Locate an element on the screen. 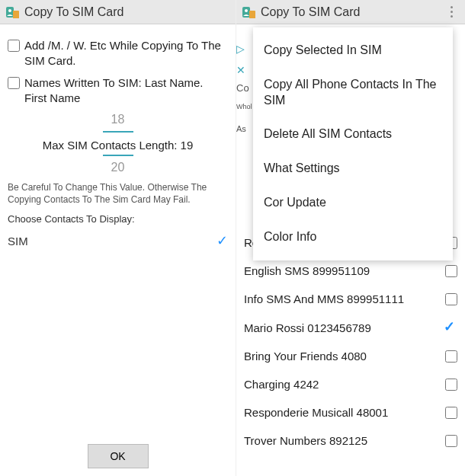  option-name-format: Names Written To SIM: Last Name. First N… is located at coordinates (117, 90).